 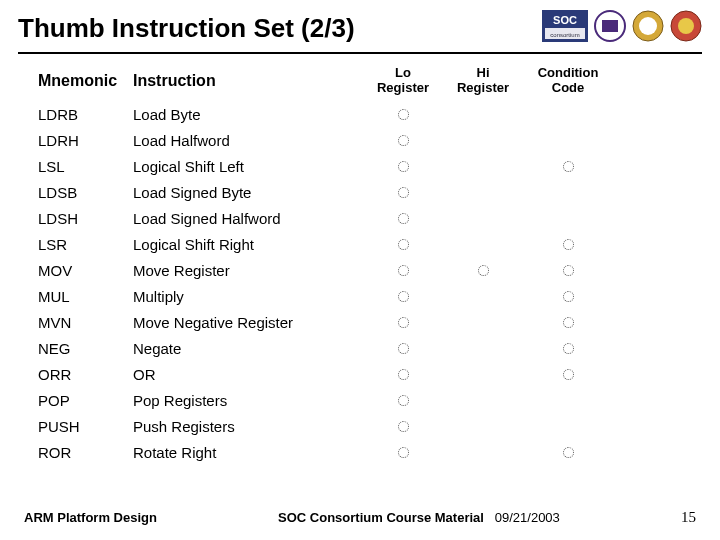 What do you see at coordinates (365, 193) in the screenshot?
I see `table-row: LDSBLoad Signed Byte` at bounding box center [365, 193].